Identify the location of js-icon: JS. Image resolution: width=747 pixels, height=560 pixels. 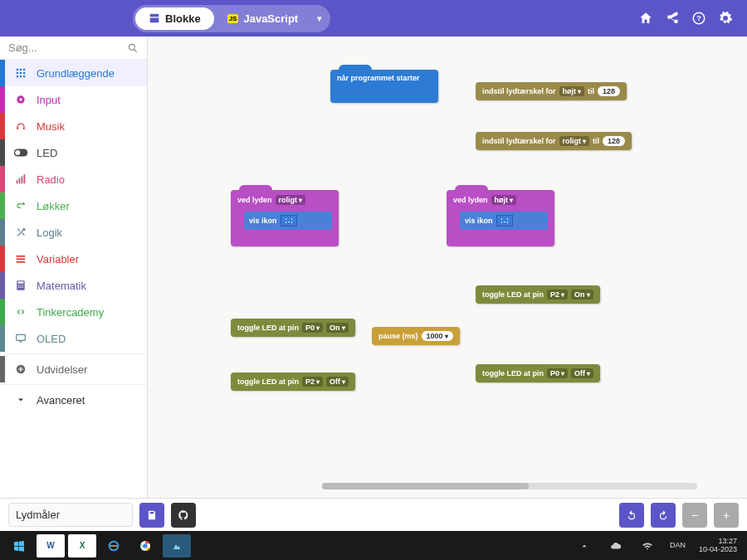
(233, 18).